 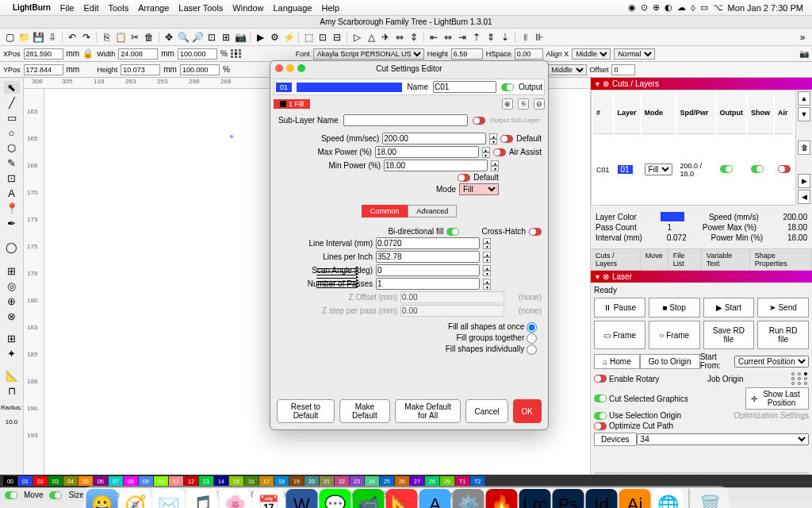 I want to click on speed-value: 200.00, so click(x=795, y=217).